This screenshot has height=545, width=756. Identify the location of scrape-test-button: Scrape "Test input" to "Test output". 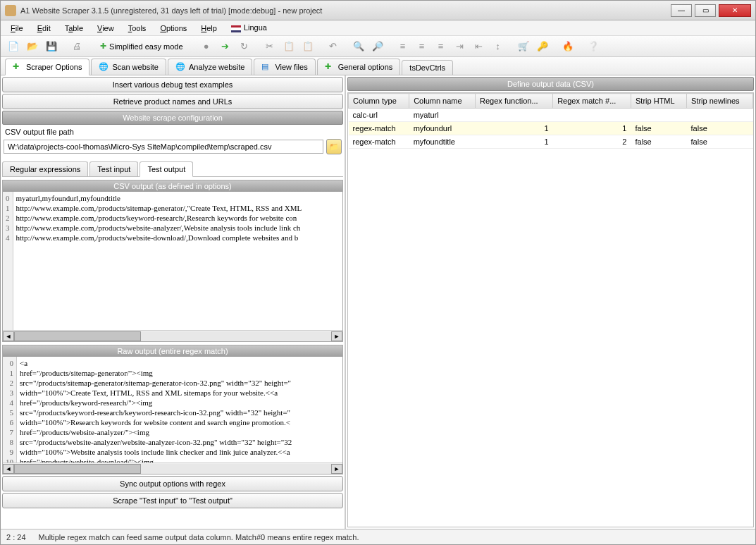
(173, 501).